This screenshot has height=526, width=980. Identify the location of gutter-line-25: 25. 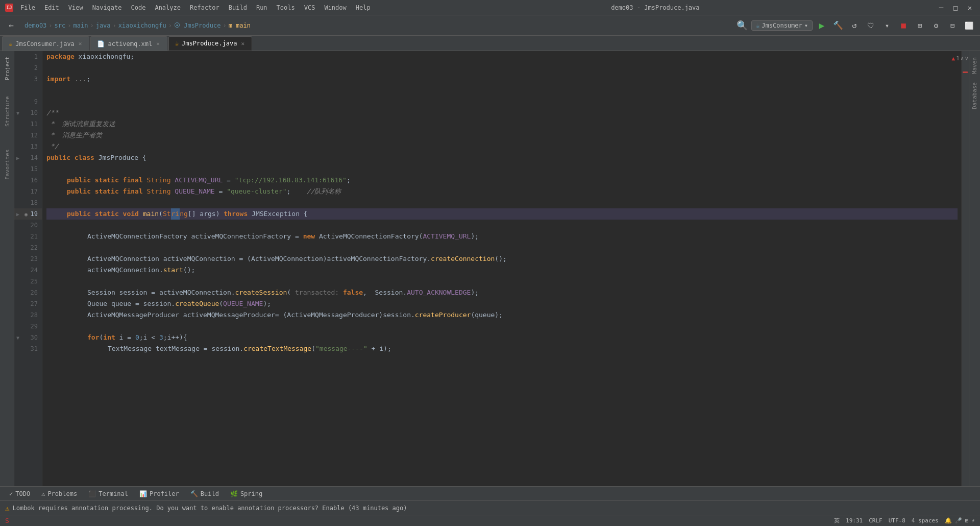
(28, 281).